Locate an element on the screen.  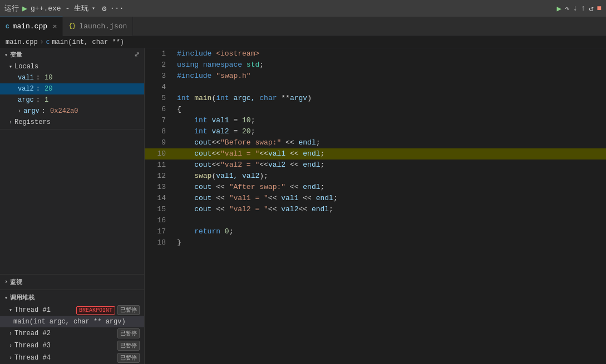
thread-4-expand-icon: › is located at coordinates (11, 358).